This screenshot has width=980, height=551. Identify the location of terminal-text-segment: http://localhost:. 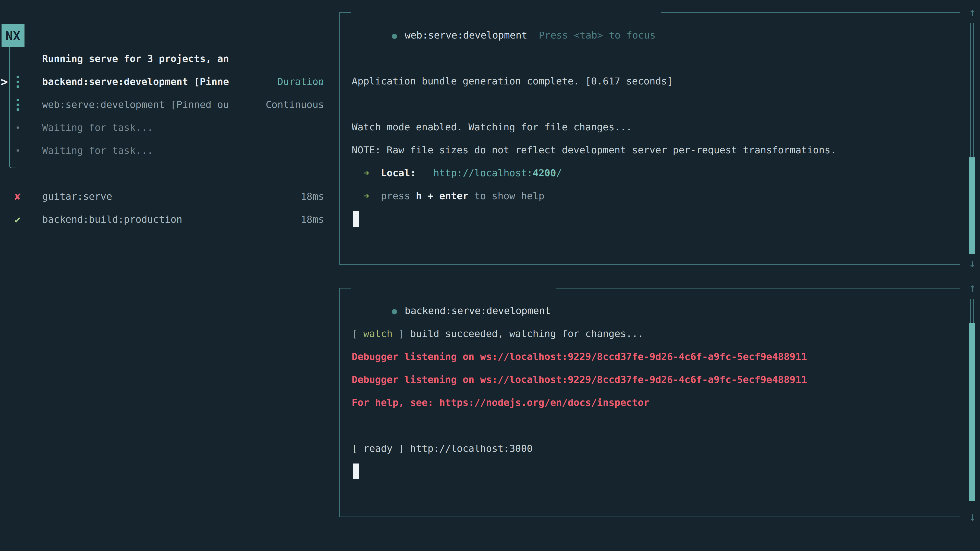
(483, 173).